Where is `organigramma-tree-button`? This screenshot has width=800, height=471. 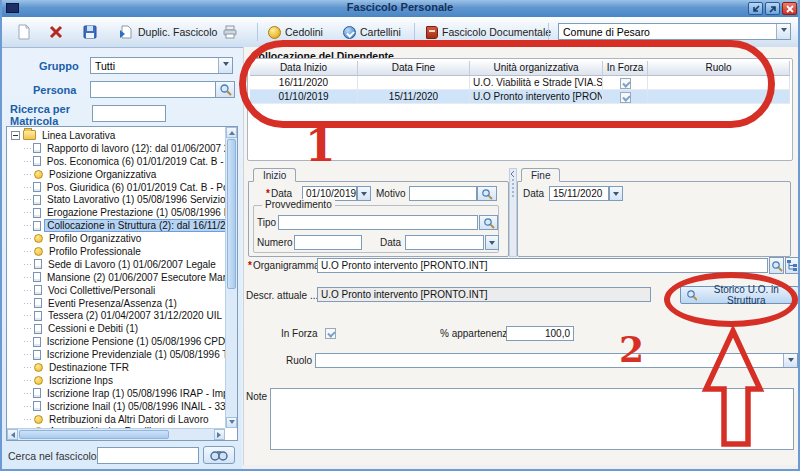
organigramma-tree-button is located at coordinates (792, 266).